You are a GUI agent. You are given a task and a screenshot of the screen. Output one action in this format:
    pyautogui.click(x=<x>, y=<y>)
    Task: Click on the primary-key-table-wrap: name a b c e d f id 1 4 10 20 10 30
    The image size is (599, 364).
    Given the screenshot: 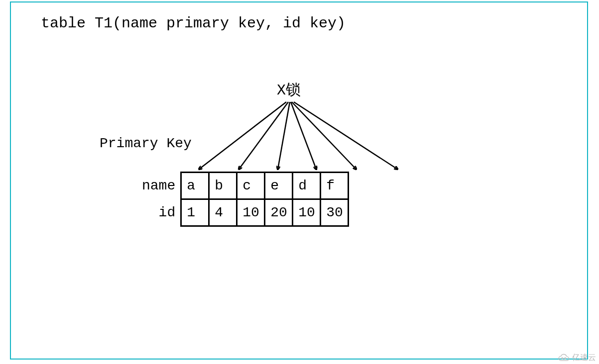 What is the action you would take?
    pyautogui.click(x=243, y=199)
    